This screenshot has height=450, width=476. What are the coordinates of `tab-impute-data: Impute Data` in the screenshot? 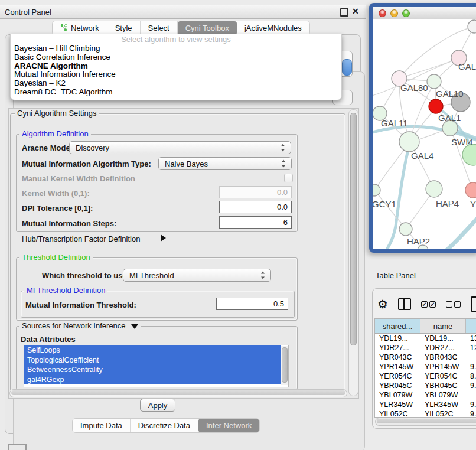 It's located at (102, 425).